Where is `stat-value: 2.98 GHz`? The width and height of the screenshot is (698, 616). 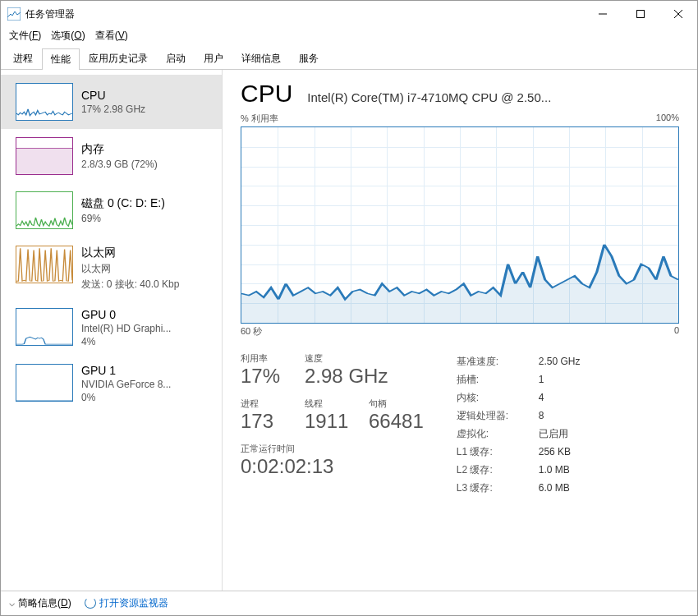 stat-value: 2.98 GHz is located at coordinates (347, 376).